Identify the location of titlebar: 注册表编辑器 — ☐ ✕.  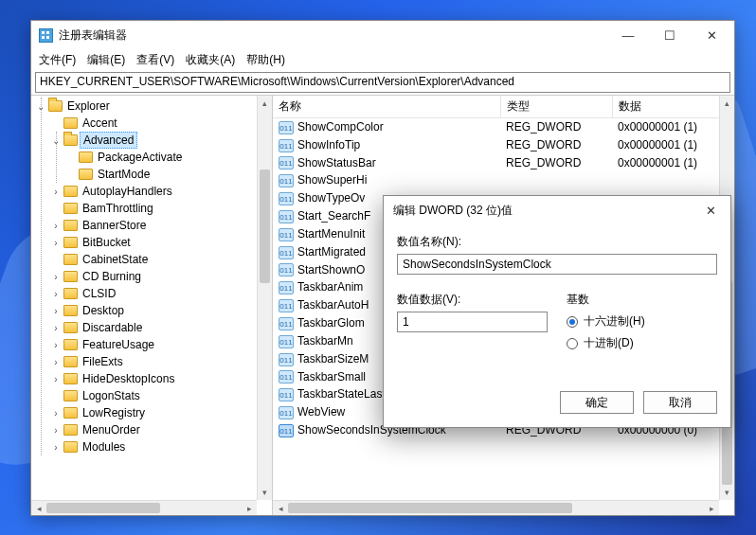
(383, 35).